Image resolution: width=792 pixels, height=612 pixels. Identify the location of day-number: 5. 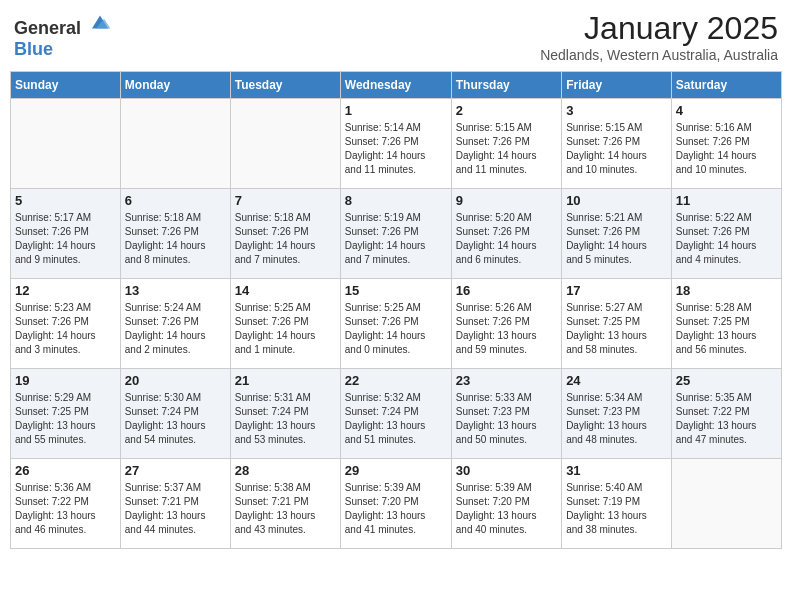
(66, 200).